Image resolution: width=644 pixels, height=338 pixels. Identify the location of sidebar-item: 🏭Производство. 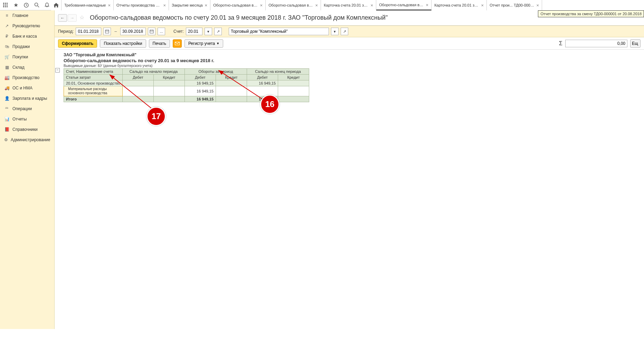
(27, 78).